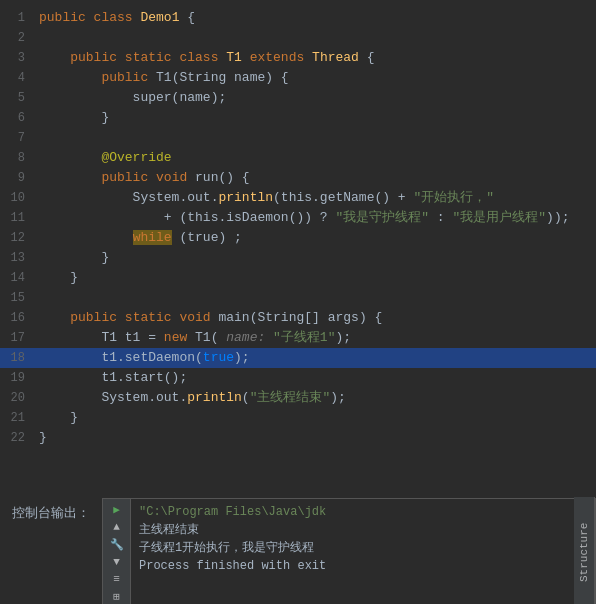  Describe the element at coordinates (304, 338) in the screenshot. I see `token: "子线程1"` at that location.